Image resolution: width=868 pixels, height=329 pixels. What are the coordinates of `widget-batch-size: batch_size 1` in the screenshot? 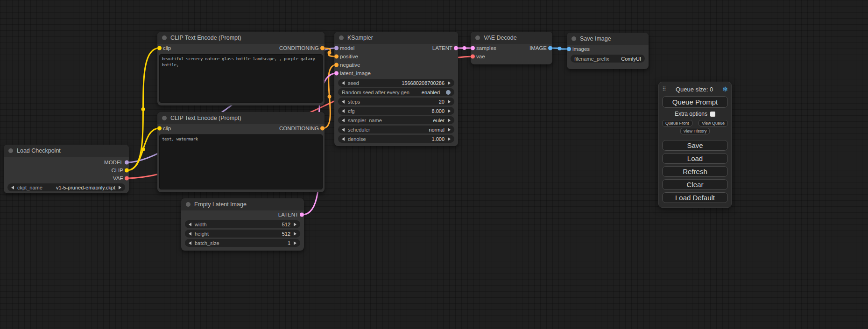 It's located at (243, 243).